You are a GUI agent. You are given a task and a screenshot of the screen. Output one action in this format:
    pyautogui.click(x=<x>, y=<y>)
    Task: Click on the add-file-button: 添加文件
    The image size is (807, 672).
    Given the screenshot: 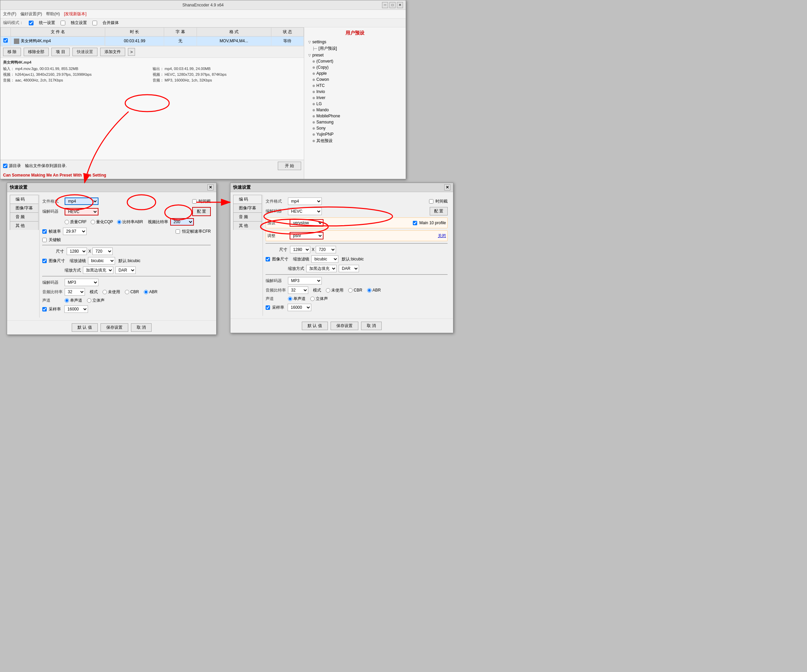 What is the action you would take?
    pyautogui.click(x=113, y=52)
    